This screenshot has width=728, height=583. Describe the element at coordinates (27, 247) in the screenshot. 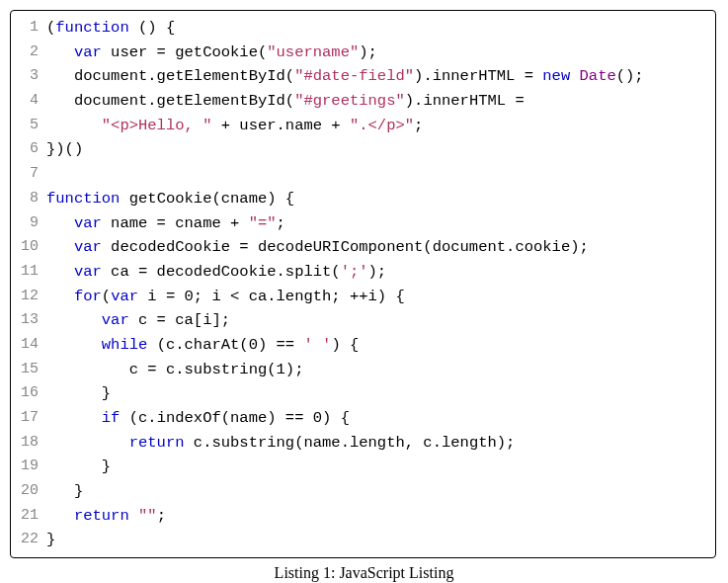

I see `line-number: 10` at that location.